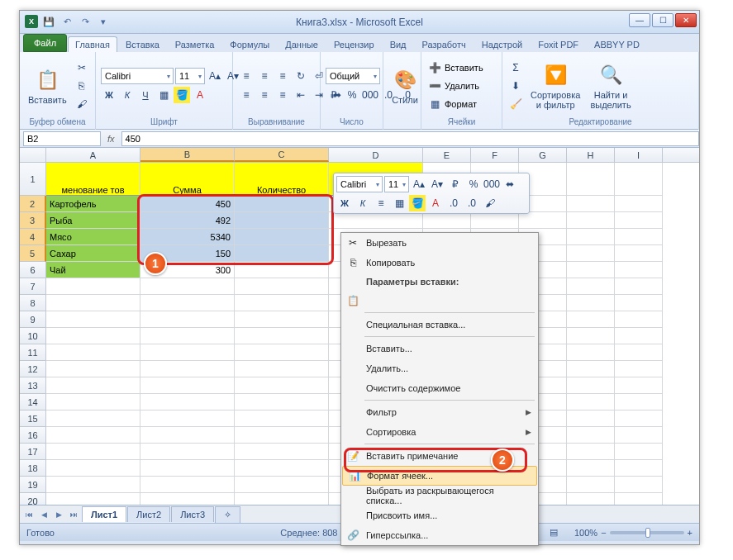 The height and width of the screenshot is (560, 733). Describe the element at coordinates (440, 349) in the screenshot. I see `ctx-insert: Вставить...` at that location.